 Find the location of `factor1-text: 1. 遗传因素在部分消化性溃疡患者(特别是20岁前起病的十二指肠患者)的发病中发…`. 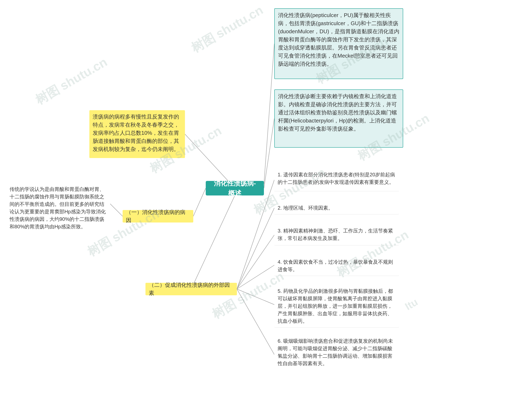

factor1-text: 1. 遗传因素在部分消化性溃疡患者(特别是20岁前起病的十二指肠患者)的发病中发… is located at coordinates (336, 178).